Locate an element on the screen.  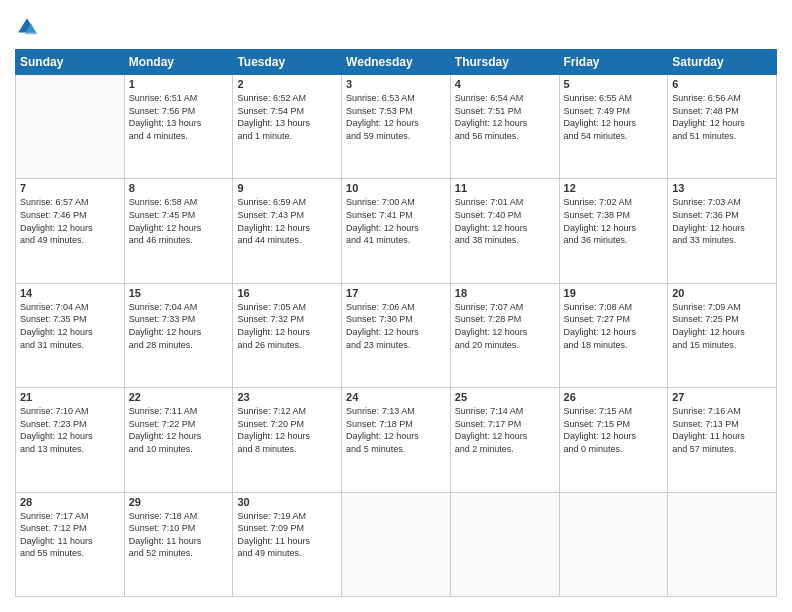
day-number: 4 is located at coordinates (505, 84).